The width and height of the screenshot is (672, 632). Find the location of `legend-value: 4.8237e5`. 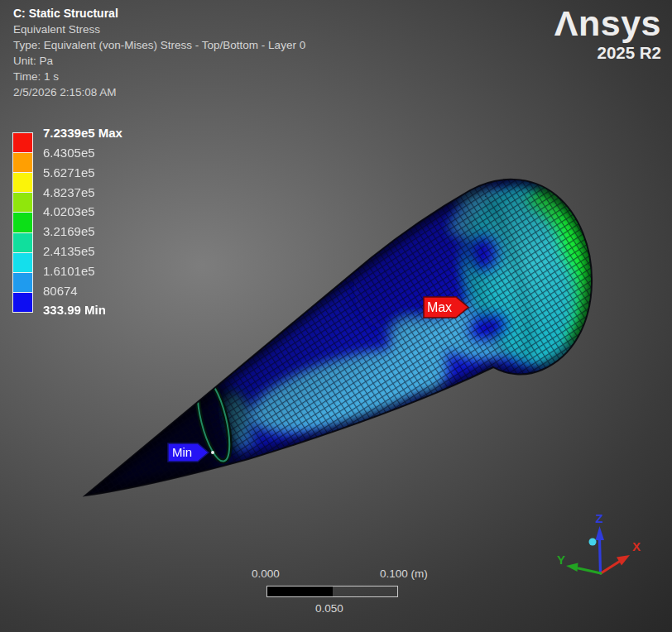

legend-value: 4.8237e5 is located at coordinates (70, 192).